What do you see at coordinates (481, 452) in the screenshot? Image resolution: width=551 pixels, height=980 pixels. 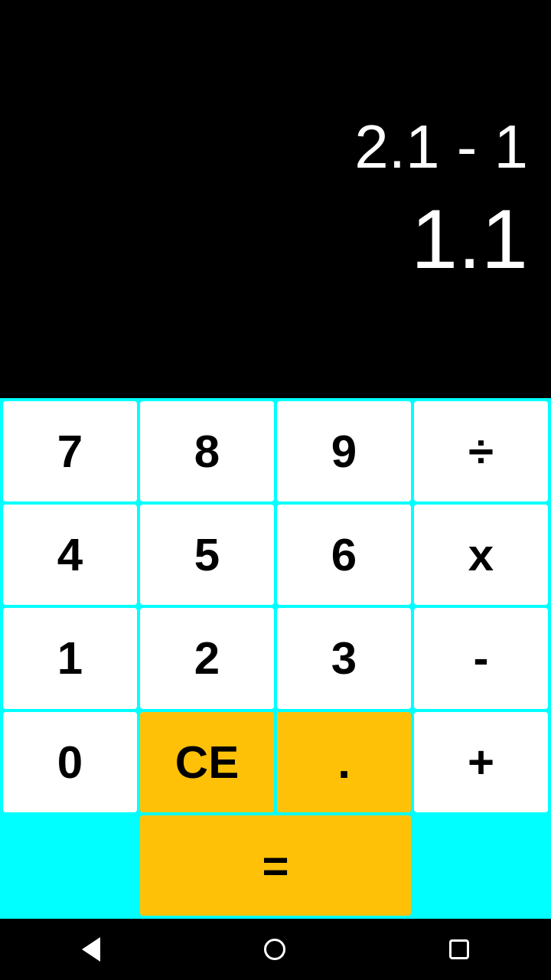 I see `key-divide: ÷` at bounding box center [481, 452].